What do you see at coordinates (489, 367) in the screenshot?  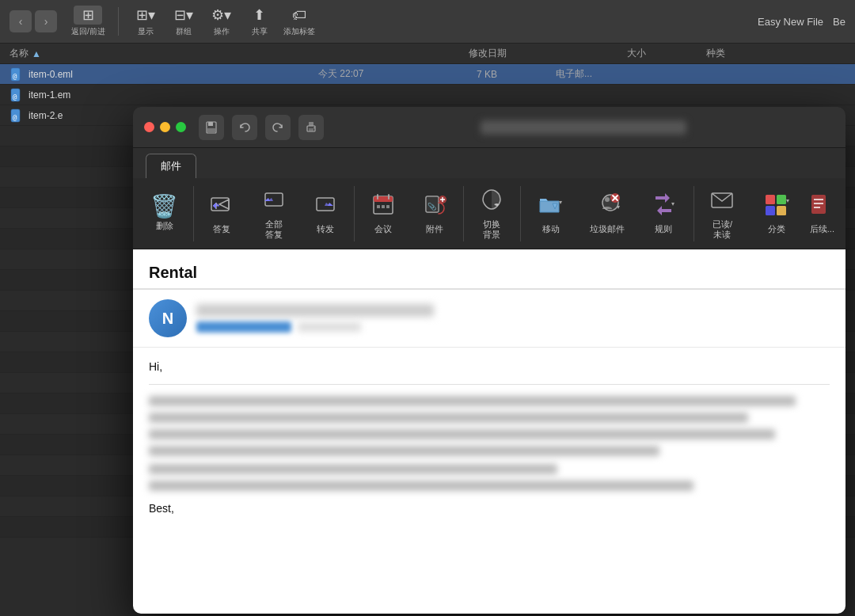 I see `mail-greeting: Hi,` at bounding box center [489, 367].